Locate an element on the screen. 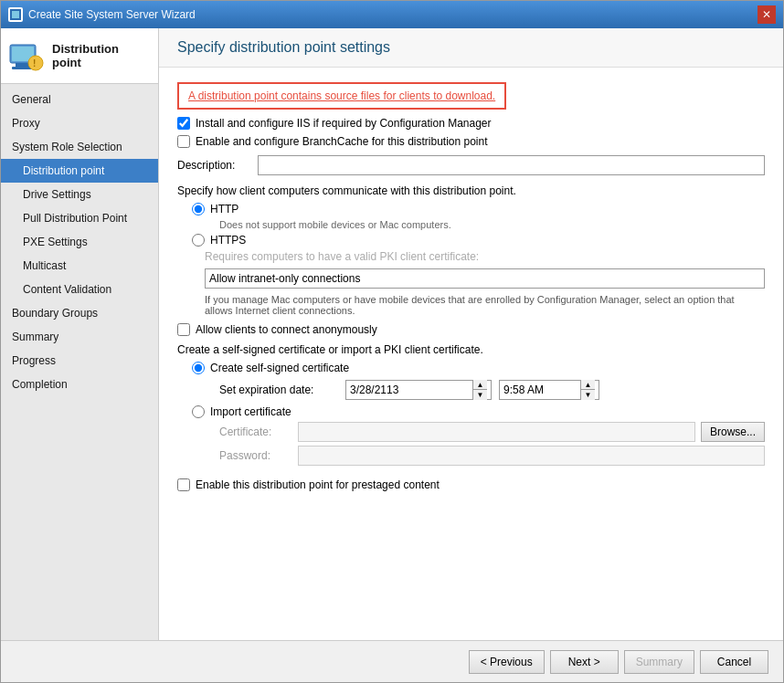  protocol-radio-group: HTTP Does not support mobile devices or … is located at coordinates (479, 225).